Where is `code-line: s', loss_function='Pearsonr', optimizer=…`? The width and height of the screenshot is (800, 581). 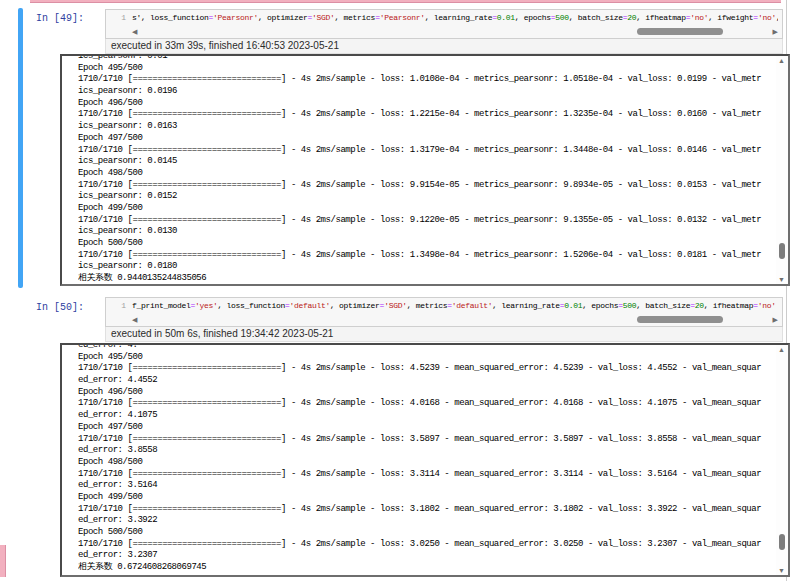 code-line: s', loss_function='Pearsonr', optimizer=… is located at coordinates (455, 19).